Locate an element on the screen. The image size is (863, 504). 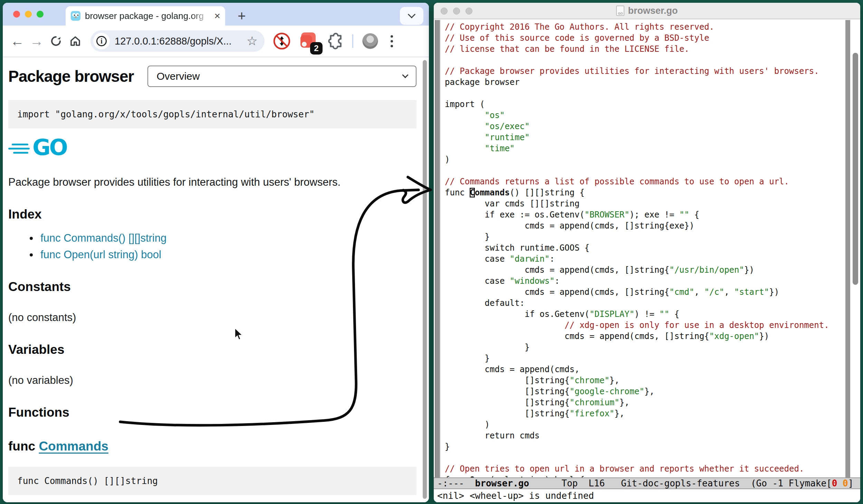
toolbar-separator is located at coordinates (353, 41).